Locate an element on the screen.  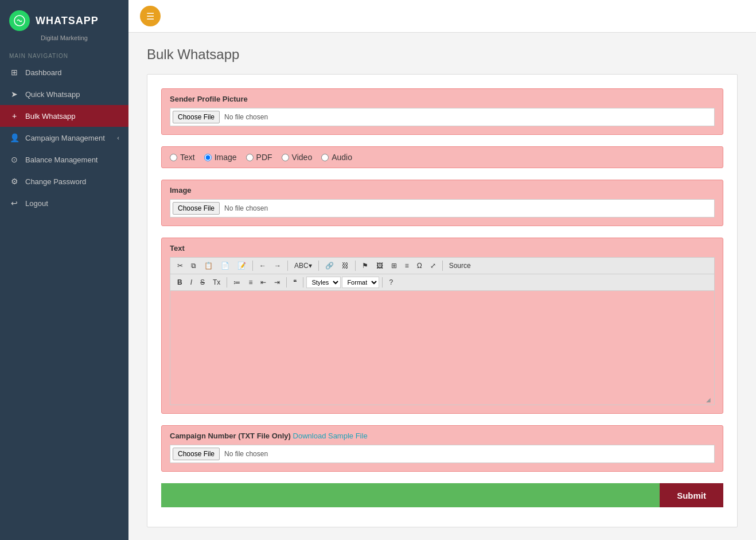
submit-green-area is located at coordinates (411, 495).